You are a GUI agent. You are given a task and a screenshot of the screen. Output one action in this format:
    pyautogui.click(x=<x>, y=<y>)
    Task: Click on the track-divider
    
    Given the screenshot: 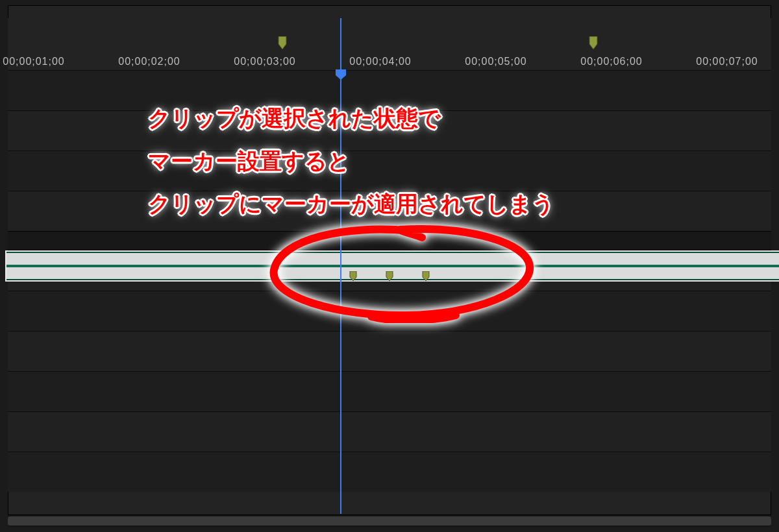 What is the action you would take?
    pyautogui.click(x=390, y=241)
    